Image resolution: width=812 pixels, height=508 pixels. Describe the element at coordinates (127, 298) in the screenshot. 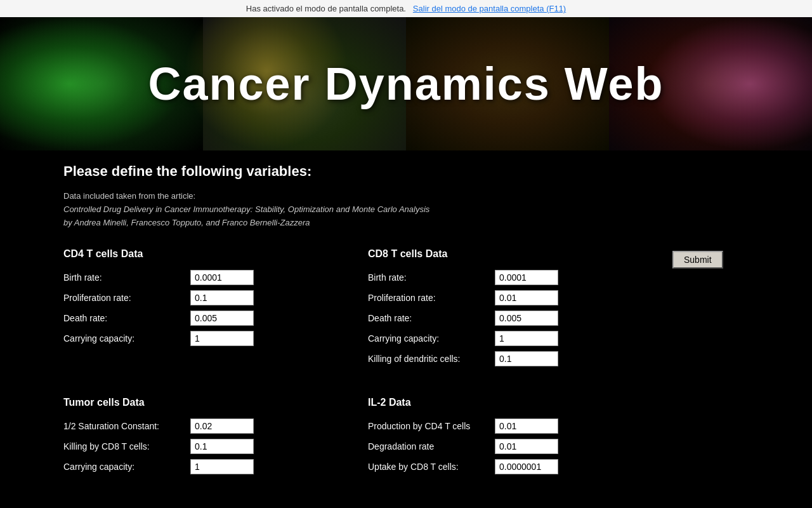

I see `cd4-proliferation-rate-label: Proliferation rate:` at that location.